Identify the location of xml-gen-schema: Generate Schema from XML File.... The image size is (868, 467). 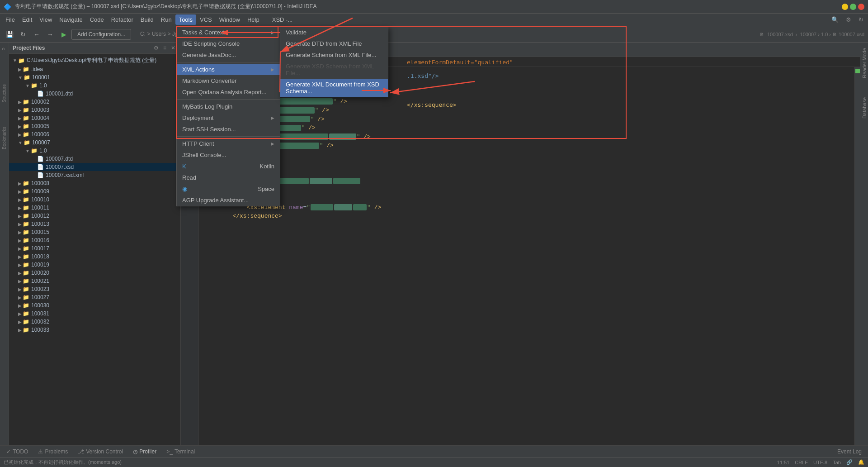
(334, 55).